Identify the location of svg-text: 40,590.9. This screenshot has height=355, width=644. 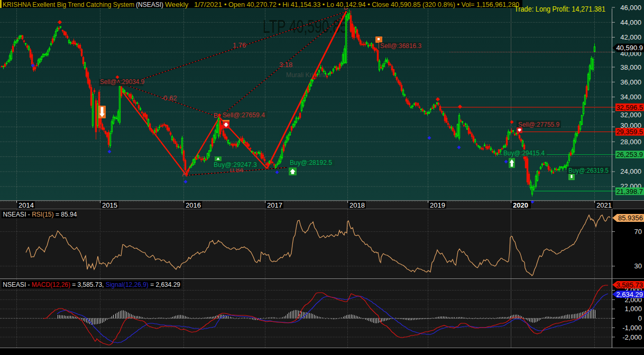
(629, 48).